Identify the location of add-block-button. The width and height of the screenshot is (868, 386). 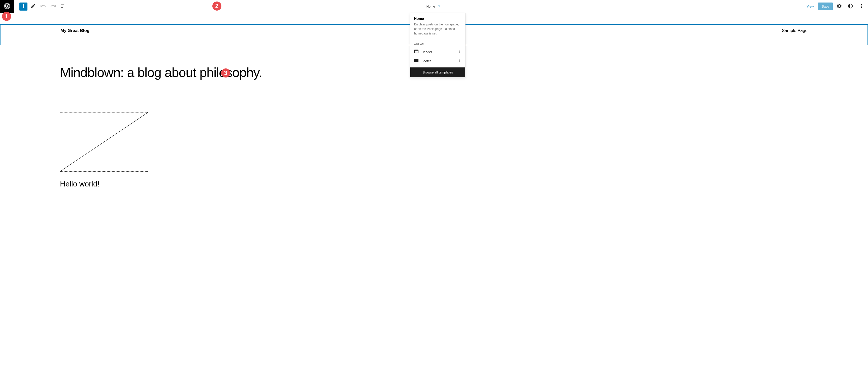
(24, 6).